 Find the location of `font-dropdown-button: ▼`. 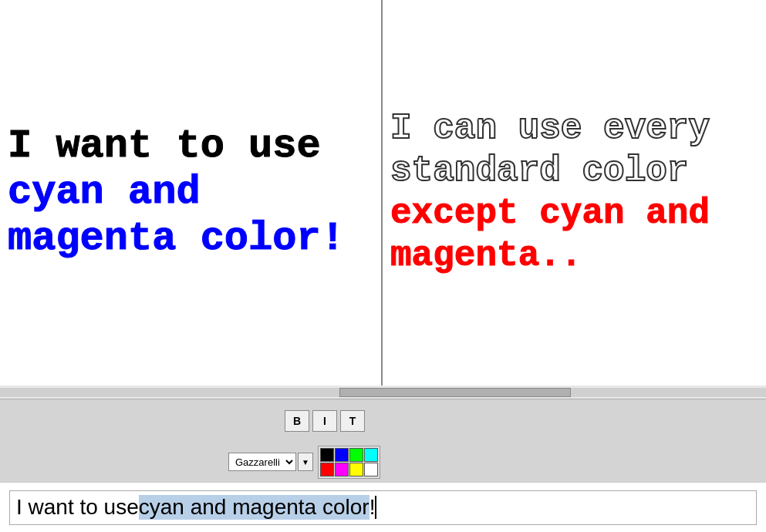

font-dropdown-button: ▼ is located at coordinates (305, 462).